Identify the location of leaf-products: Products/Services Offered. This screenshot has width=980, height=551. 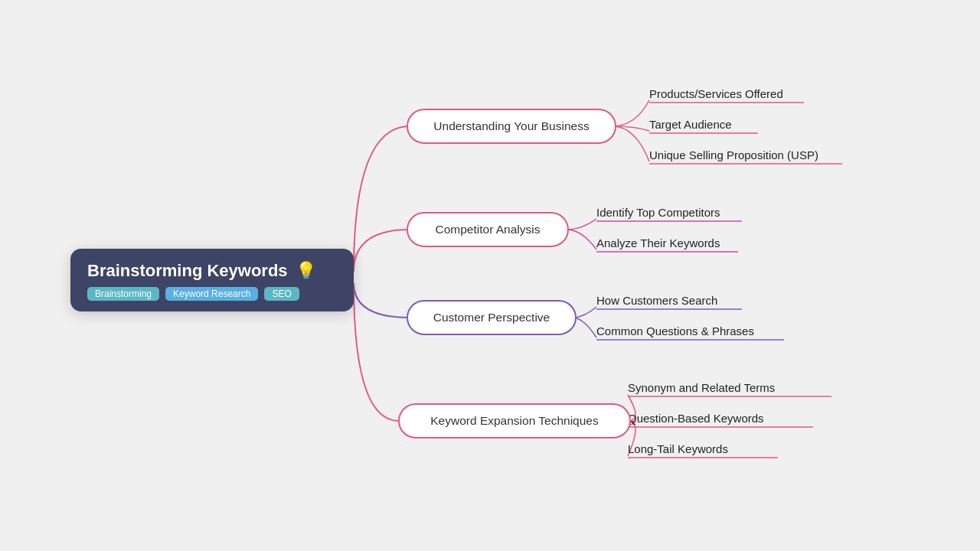
(717, 93).